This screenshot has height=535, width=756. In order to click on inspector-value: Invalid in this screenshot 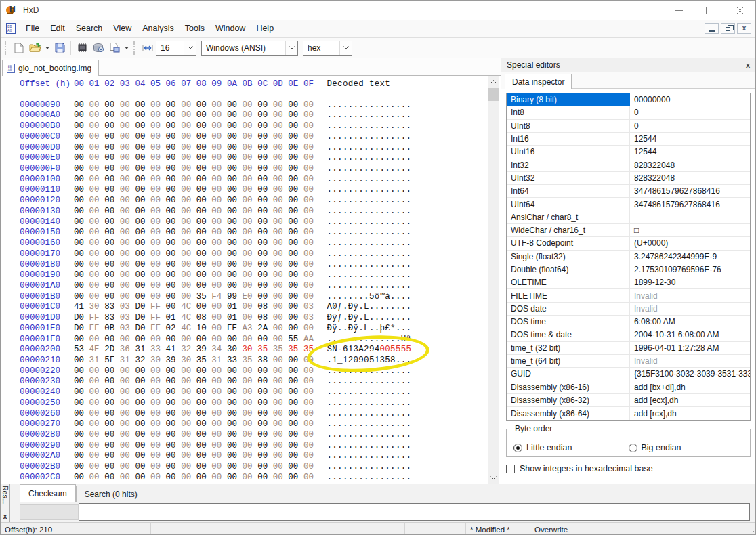, I will do `click(690, 361)`.